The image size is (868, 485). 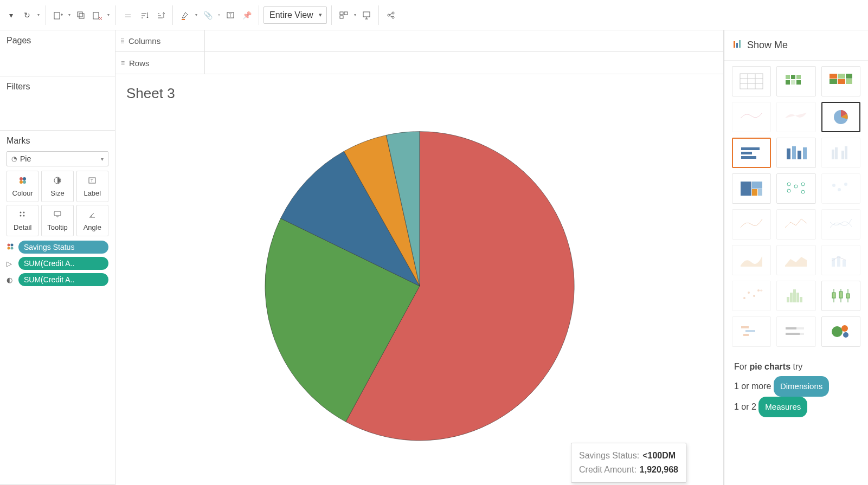 I want to click on sm-area-disc, so click(x=796, y=260).